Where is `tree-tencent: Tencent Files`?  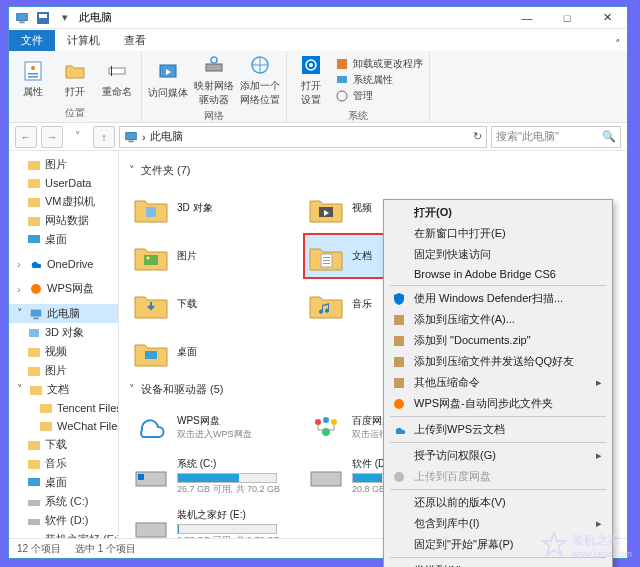 tree-tencent: Tencent Files is located at coordinates (64, 408).